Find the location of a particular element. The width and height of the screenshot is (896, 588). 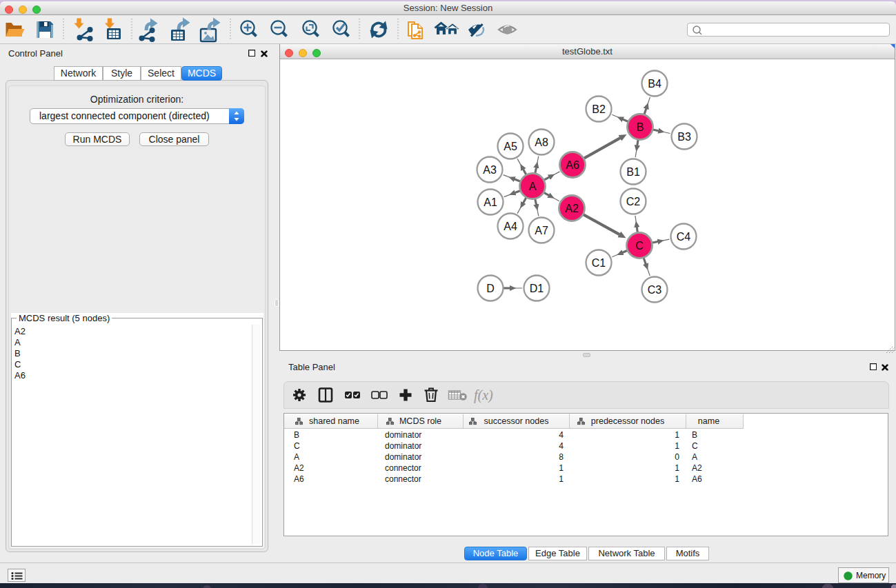

svg-text: D1 is located at coordinates (537, 288).